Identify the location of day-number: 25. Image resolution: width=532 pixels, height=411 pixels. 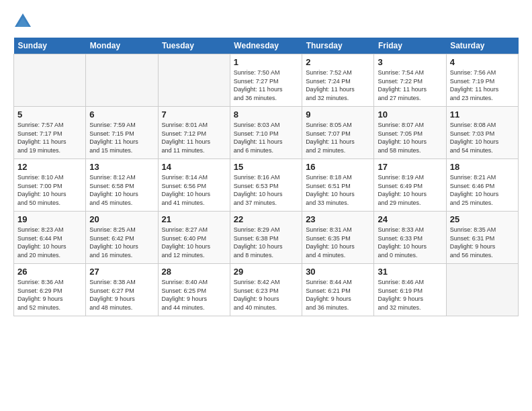
(482, 219).